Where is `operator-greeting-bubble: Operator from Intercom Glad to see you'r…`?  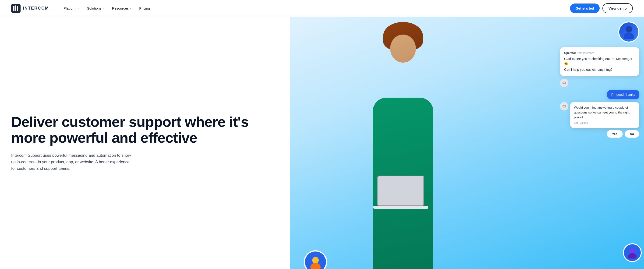
operator-greeting-bubble: Operator from Intercom Glad to see you'r… is located at coordinates (600, 62).